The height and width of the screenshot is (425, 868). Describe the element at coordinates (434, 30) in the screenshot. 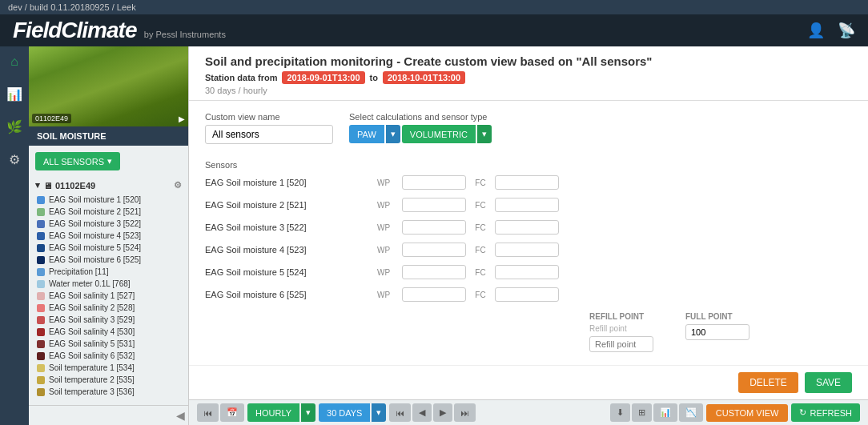

I see `header-bar: FieldClimate by Pessl Instruments 👤 📡` at that location.